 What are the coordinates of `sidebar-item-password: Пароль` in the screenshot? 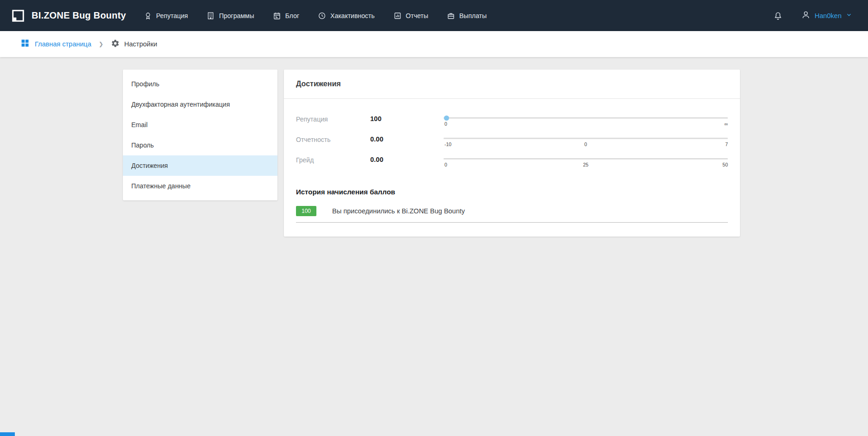 It's located at (200, 145).